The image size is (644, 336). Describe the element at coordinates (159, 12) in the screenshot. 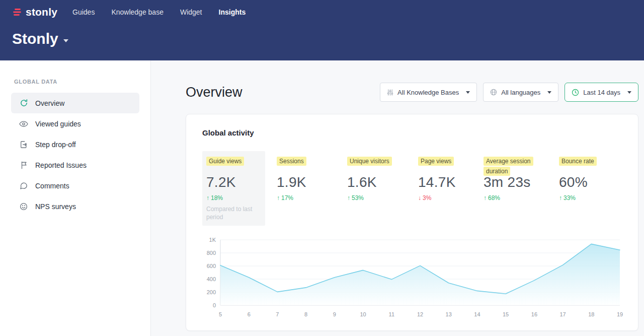

I see `primary-nav: Guides Knowledge base Widget Insights` at that location.